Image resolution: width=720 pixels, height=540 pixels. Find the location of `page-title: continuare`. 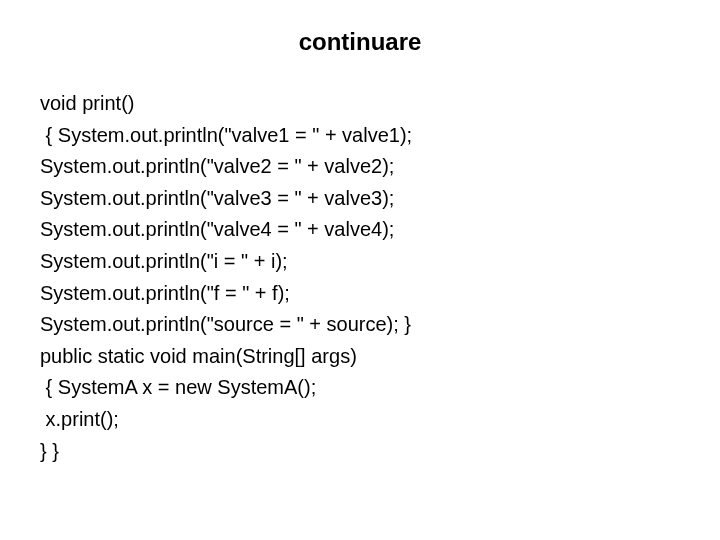

page-title: continuare is located at coordinates (360, 42).